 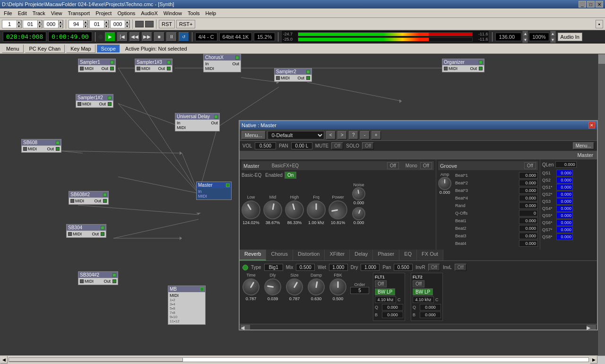 What do you see at coordinates (338, 287) in the screenshot?
I see `reverb-fbk-control` at bounding box center [338, 287].